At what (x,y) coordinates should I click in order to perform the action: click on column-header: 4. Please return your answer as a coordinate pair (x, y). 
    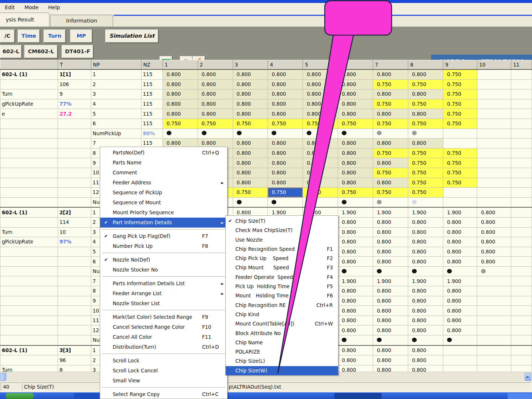
    Looking at the image, I should click on (285, 65).